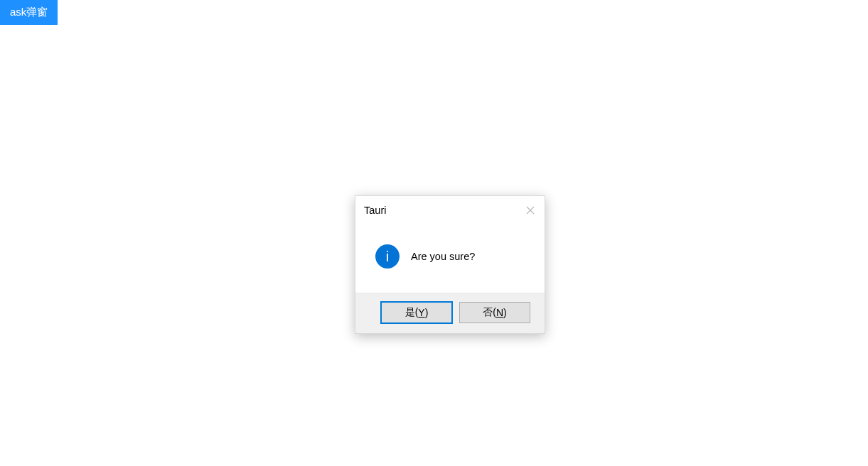 This screenshot has width=868, height=466. I want to click on dialog-footer: 是(Y) 否(N), so click(450, 313).